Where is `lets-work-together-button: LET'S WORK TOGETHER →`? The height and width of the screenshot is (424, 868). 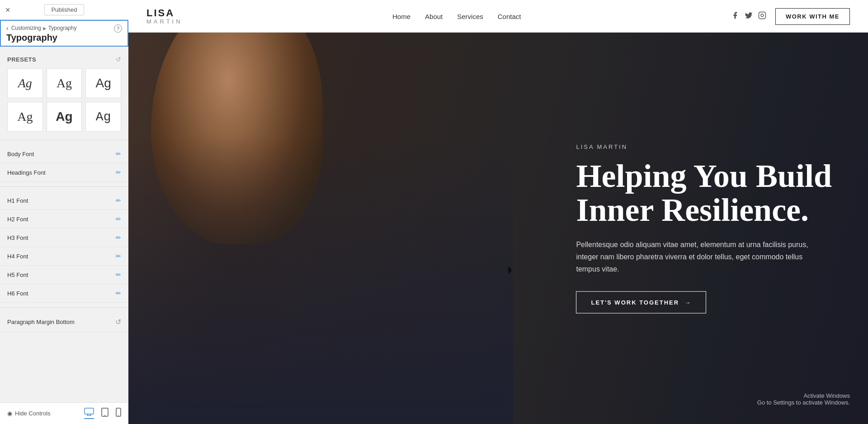
lets-work-together-button: LET'S WORK TOGETHER → is located at coordinates (641, 302).